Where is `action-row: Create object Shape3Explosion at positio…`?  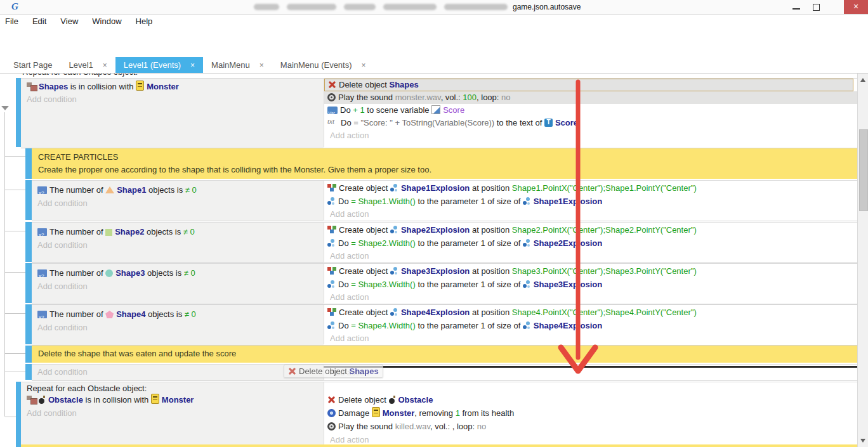
action-row: Create object Shape3Explosion at positio… is located at coordinates (591, 271).